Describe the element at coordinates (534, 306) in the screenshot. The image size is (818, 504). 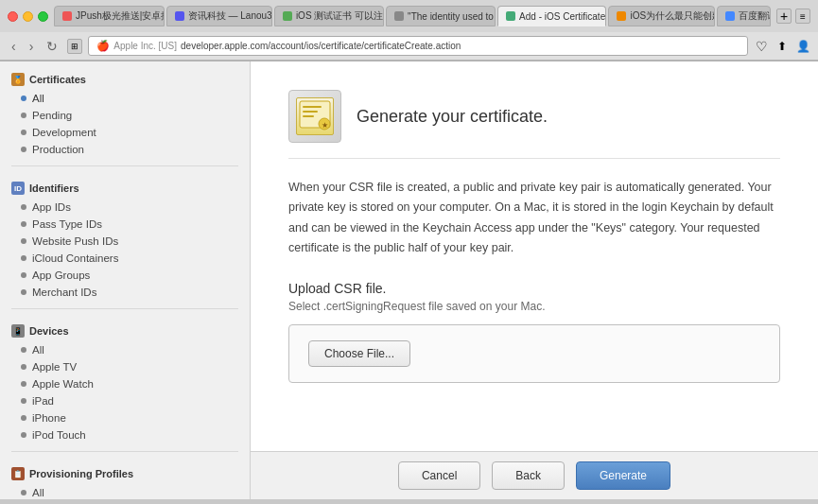
I see `upload-subtitle: Select .certSigningRequest file saved on…` at that location.